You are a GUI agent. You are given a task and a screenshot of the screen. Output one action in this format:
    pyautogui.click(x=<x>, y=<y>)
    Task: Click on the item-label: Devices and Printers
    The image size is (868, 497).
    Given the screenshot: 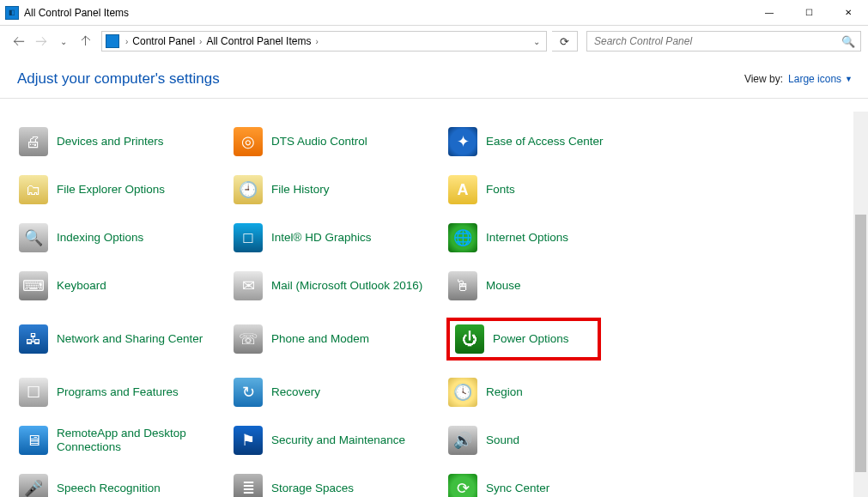 What is the action you would take?
    pyautogui.click(x=110, y=142)
    